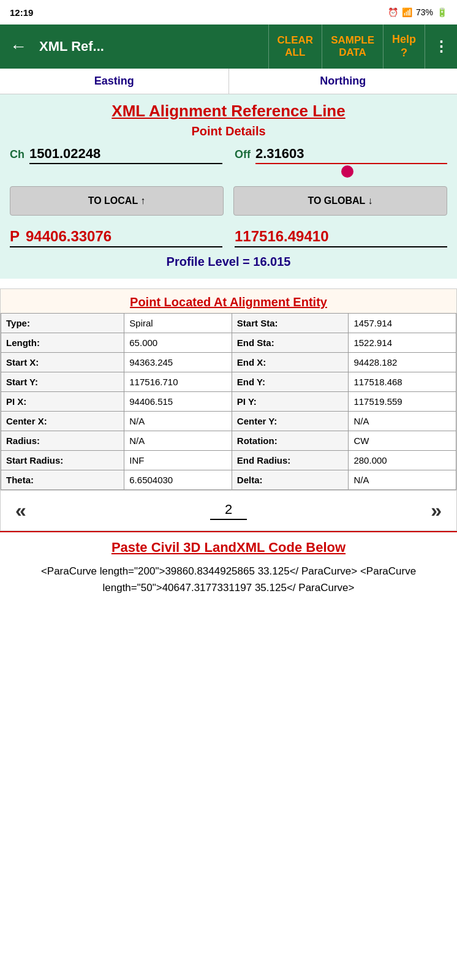  Describe the element at coordinates (228, 12) in the screenshot. I see `status-bar: 12:19 ⏰ 📶 73% 🔋` at that location.